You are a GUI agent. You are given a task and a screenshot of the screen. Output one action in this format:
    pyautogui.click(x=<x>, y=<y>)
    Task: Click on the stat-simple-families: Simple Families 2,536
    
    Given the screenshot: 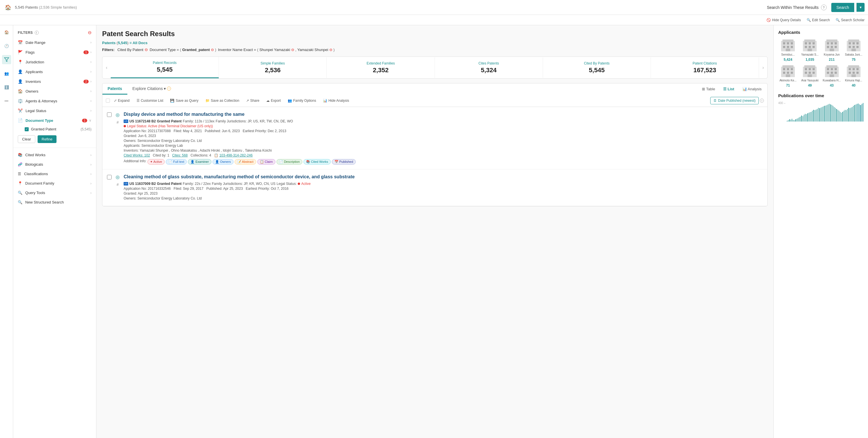 What is the action you would take?
    pyautogui.click(x=273, y=68)
    